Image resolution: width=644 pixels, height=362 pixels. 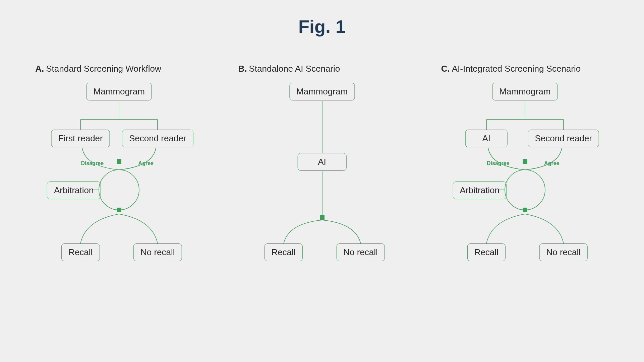 I want to click on panel-c-connectors, so click(x=525, y=176).